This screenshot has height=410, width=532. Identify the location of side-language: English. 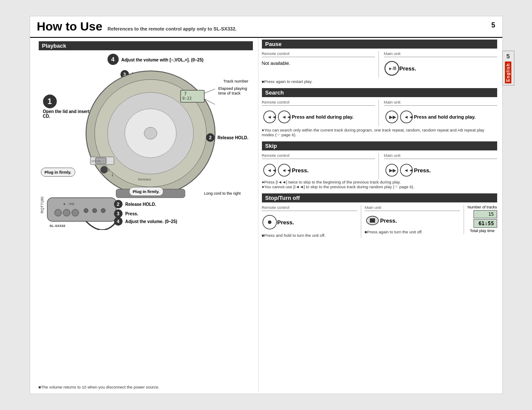
(508, 72).